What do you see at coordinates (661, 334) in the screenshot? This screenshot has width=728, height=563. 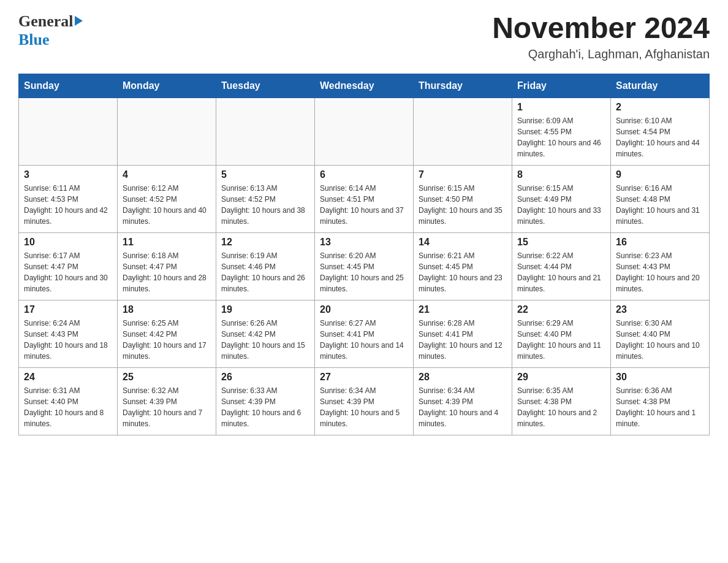 I see `calendar-cell: 23Sunrise: 6:30 AM Sunset: 4:40 PM Dayli…` at bounding box center [661, 334].